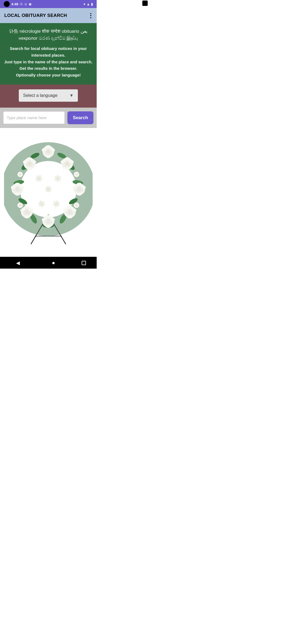 Image resolution: width=290 pixels, height=644 pixels. Describe the element at coordinates (48, 54) in the screenshot. I see `hero-banner: 讣告 nécrologie शोक सन्देश obituario نعي н…` at that location.